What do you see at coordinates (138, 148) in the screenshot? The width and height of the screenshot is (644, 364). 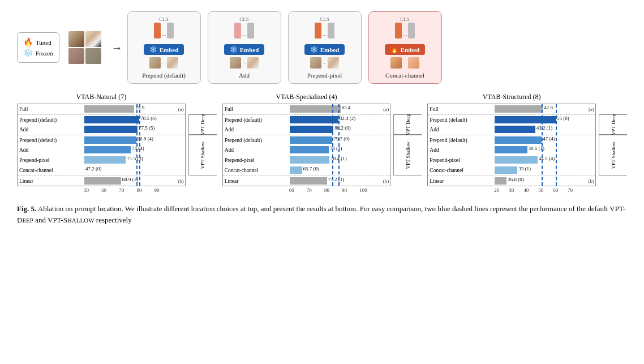 I see `bar-value-0-4: 74 (4)` at bounding box center [138, 148].